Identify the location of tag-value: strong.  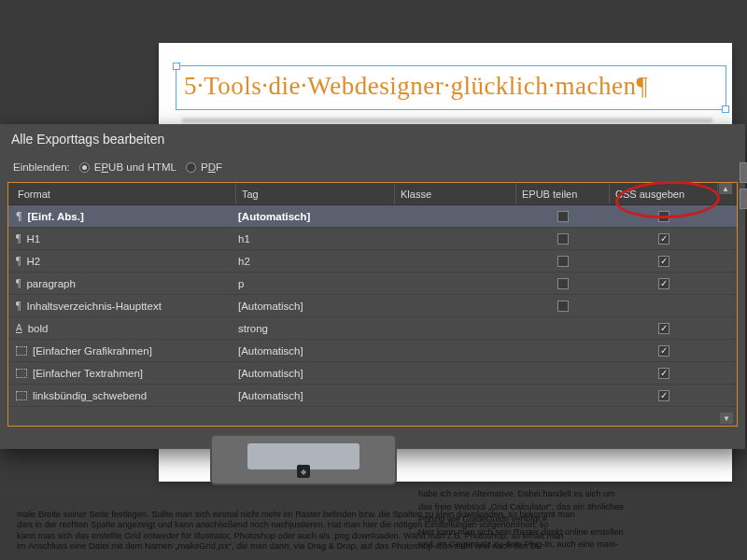
(316, 329).